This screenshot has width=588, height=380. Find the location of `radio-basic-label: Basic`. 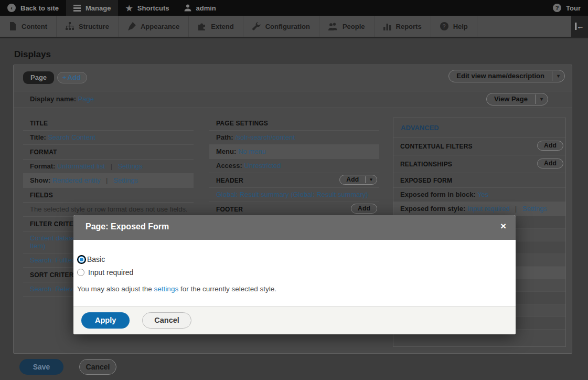

radio-basic-label: Basic is located at coordinates (96, 259).